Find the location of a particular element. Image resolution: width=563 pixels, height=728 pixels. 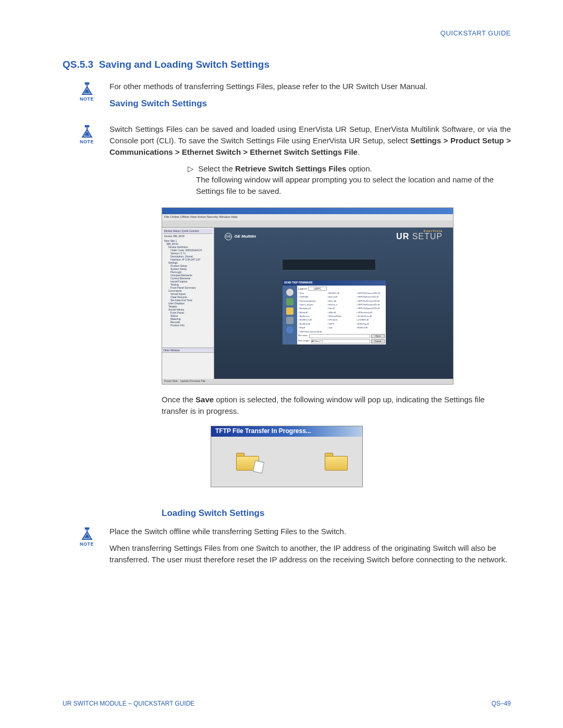

bottom-panel-header: Other Window is located at coordinates (188, 350).